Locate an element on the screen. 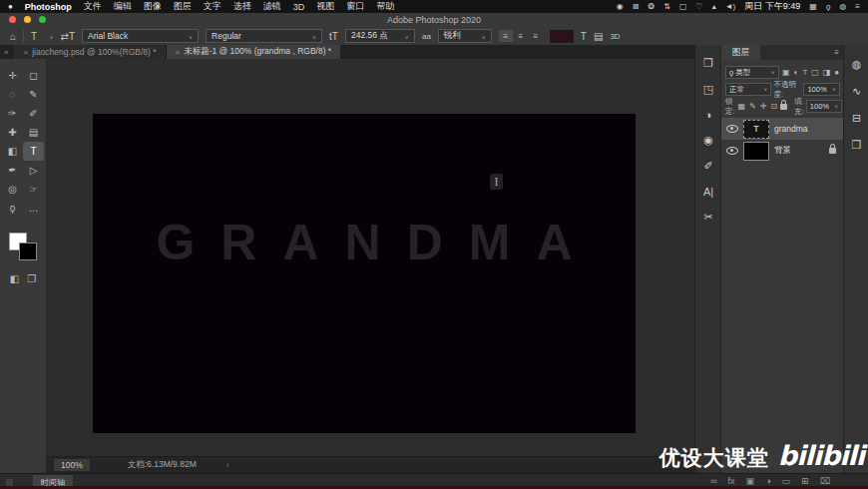 Image resolution: width=868 pixels, height=489 pixels. spotlight-icon: ϙ is located at coordinates (828, 6).